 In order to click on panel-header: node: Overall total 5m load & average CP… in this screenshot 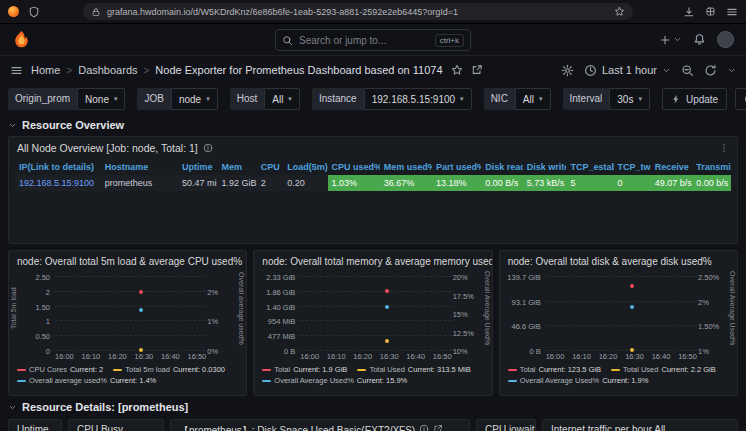, I will do `click(128, 261)`.